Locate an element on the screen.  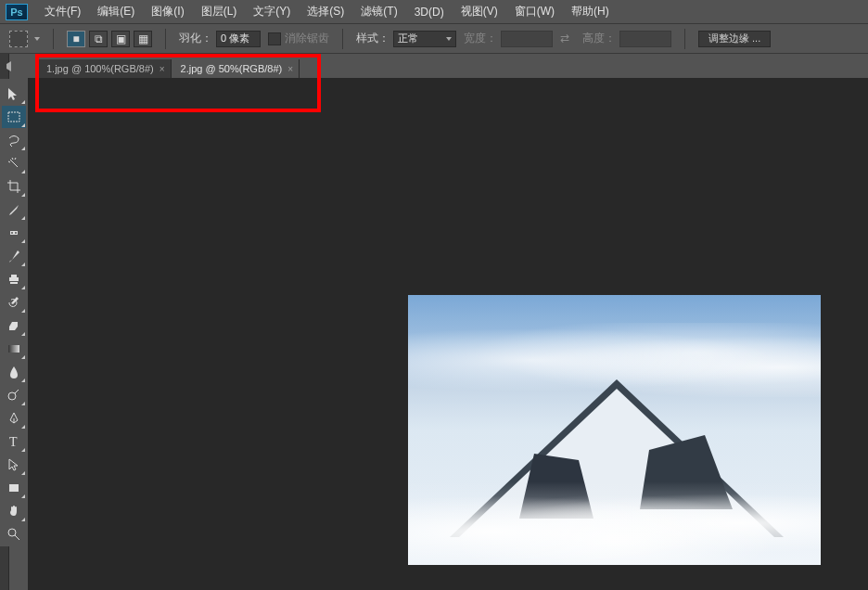
document-tab-1: 1.jpg @ 100%(RGB/8#) × is located at coordinates (104, 69).